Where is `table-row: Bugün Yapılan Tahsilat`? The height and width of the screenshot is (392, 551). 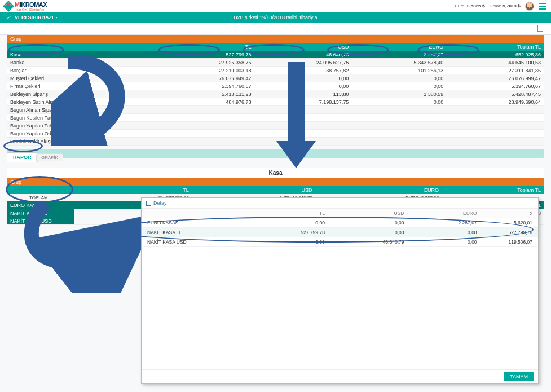
table-row: Bugün Yapılan Tahsilat is located at coordinates (275, 126).